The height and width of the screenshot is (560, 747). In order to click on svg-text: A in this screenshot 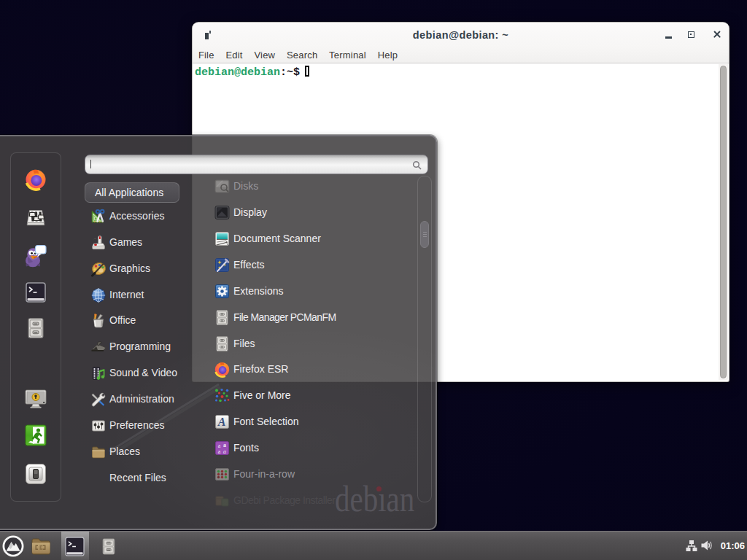, I will do `click(222, 421)`.